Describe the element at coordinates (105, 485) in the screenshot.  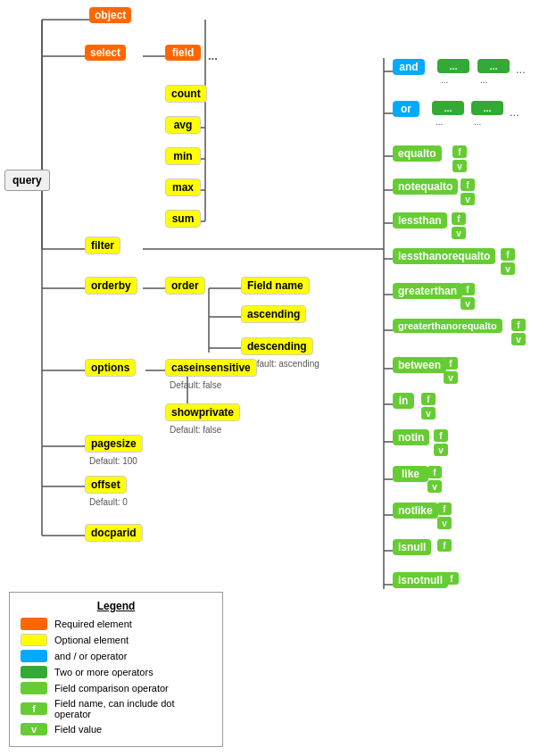
I see `offset-node: offset` at that location.